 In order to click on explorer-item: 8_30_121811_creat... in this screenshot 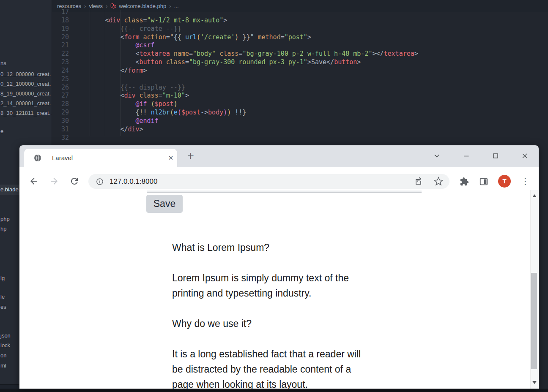, I will do `click(26, 113)`.